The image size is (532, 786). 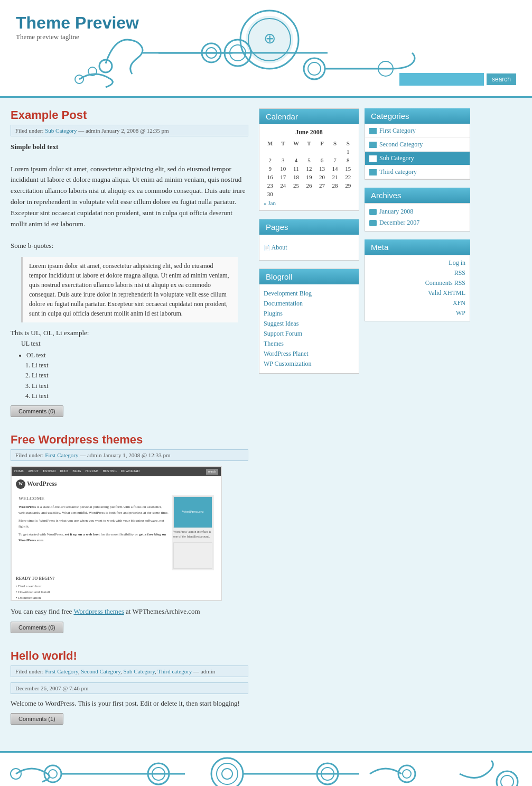 I want to click on pages-widget: Pages About, so click(x=309, y=240).